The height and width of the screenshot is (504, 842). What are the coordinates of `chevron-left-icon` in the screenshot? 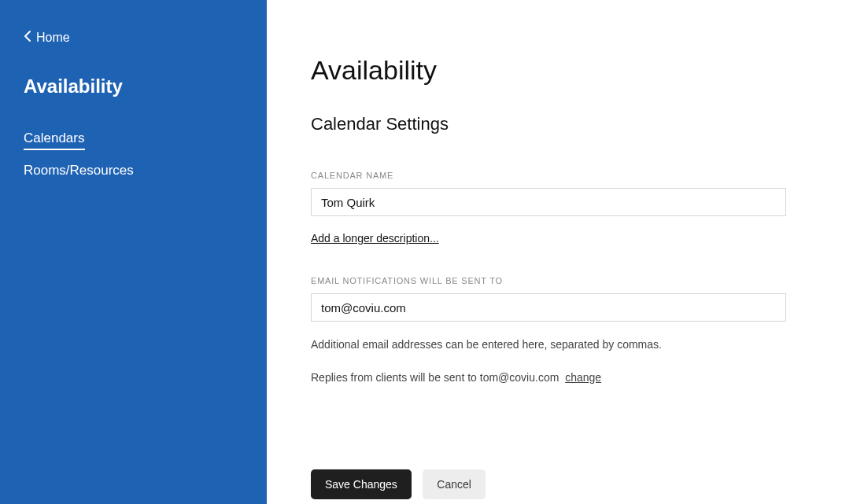 It's located at (30, 38).